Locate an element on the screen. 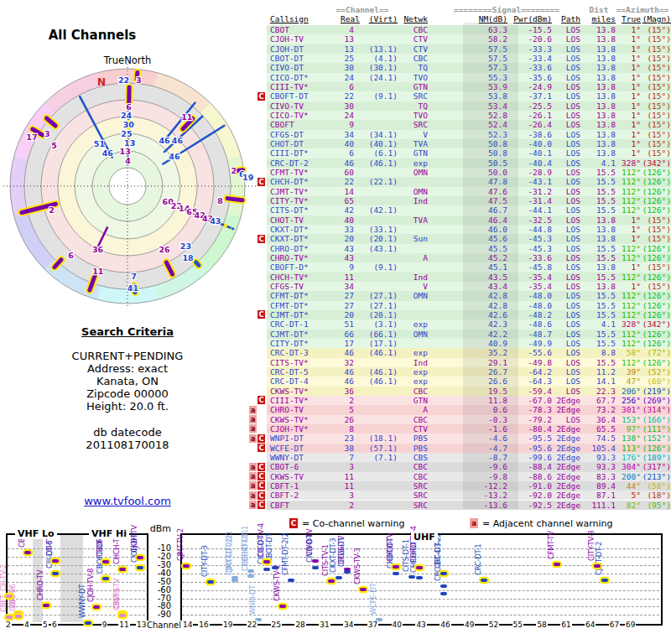 The width and height of the screenshot is (671, 644). cell-nm: 46.4 is located at coordinates (468, 220).